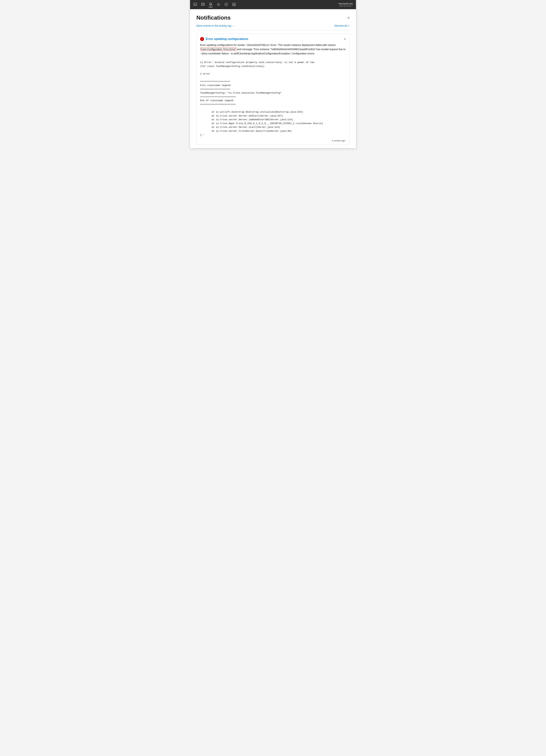 The height and width of the screenshot is (756, 546). Describe the element at coordinates (273, 89) in the screenshot. I see `notification-card: ! Error updating configurations × Error …` at that location.